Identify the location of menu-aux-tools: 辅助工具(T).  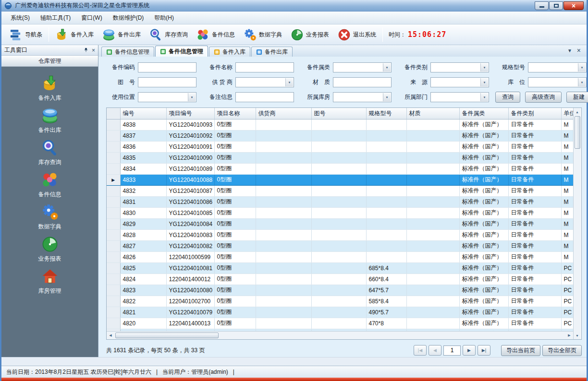
(56, 18).